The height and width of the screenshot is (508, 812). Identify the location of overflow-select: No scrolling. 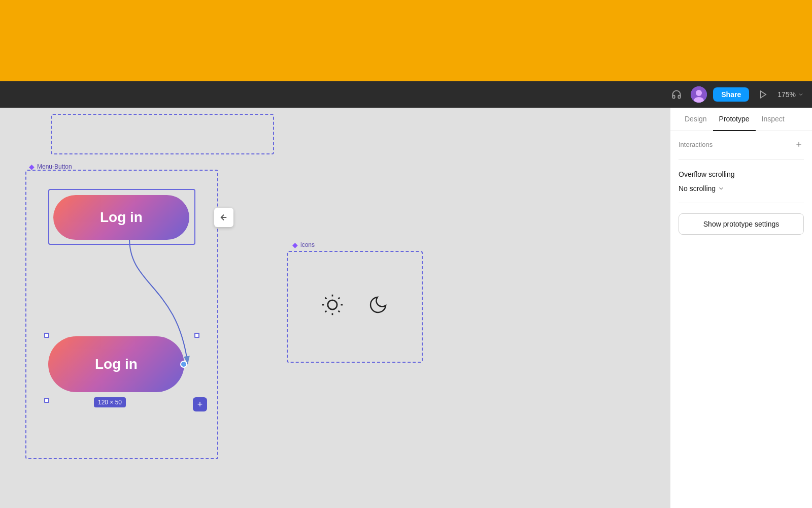
(741, 188).